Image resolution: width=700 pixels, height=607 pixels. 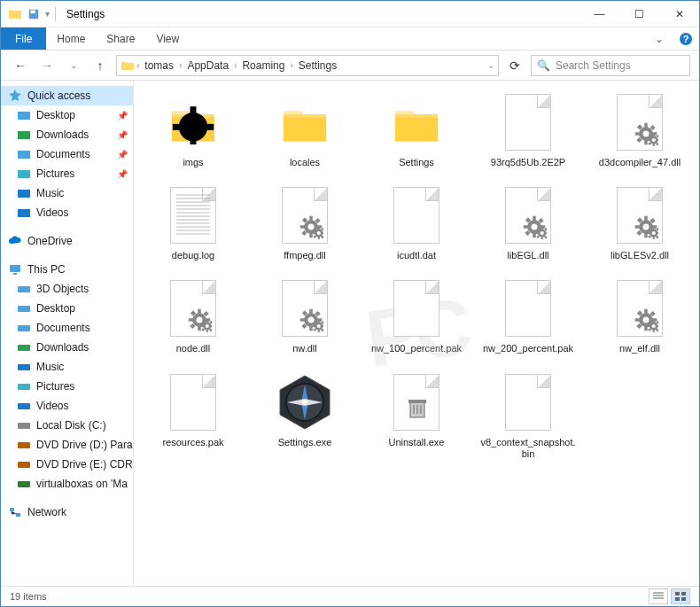 What do you see at coordinates (67, 464) in the screenshot?
I see `sidebar-item: DVD Drive (E:) CDRO` at bounding box center [67, 464].